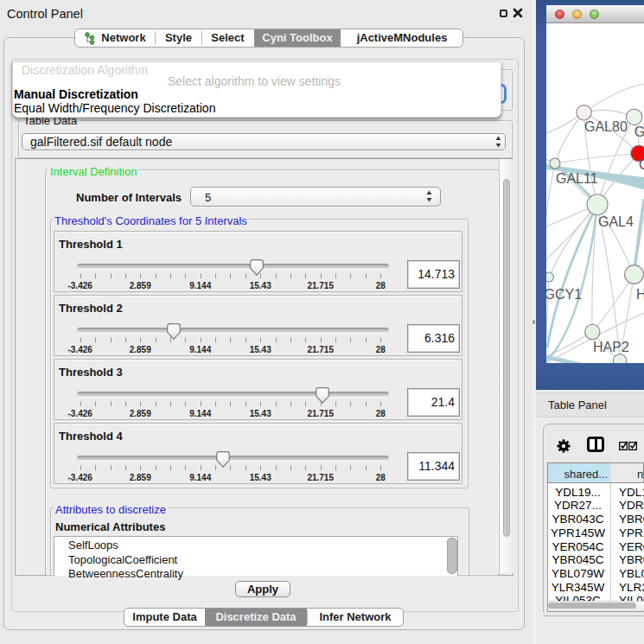 This screenshot has width=644, height=644. What do you see at coordinates (577, 178) in the screenshot?
I see `svg-text: GAL11` at bounding box center [577, 178].